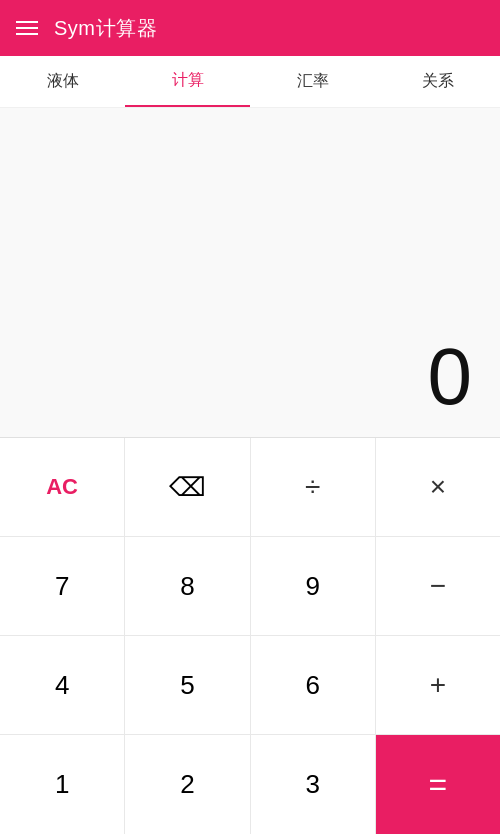 The width and height of the screenshot is (500, 835). Describe the element at coordinates (62, 82) in the screenshot. I see `tab-liquid: 液体` at that location.